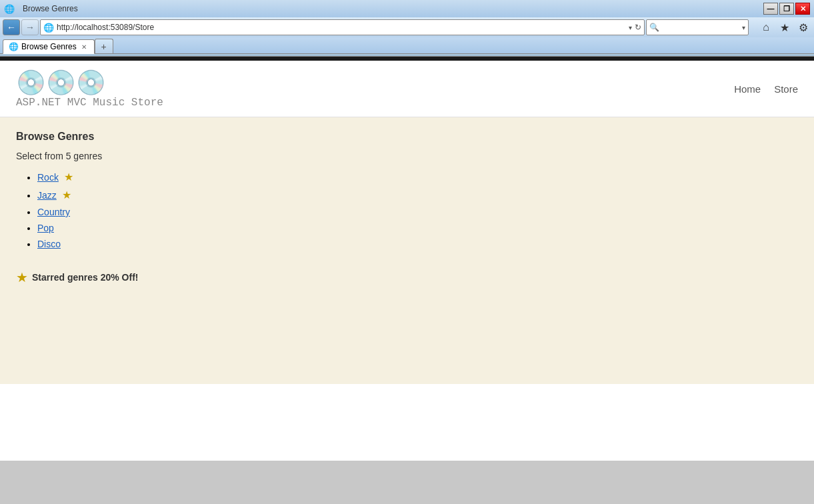  What do you see at coordinates (407, 156) in the screenshot?
I see `genre-subtitle: Select from 5 genres` at bounding box center [407, 156].